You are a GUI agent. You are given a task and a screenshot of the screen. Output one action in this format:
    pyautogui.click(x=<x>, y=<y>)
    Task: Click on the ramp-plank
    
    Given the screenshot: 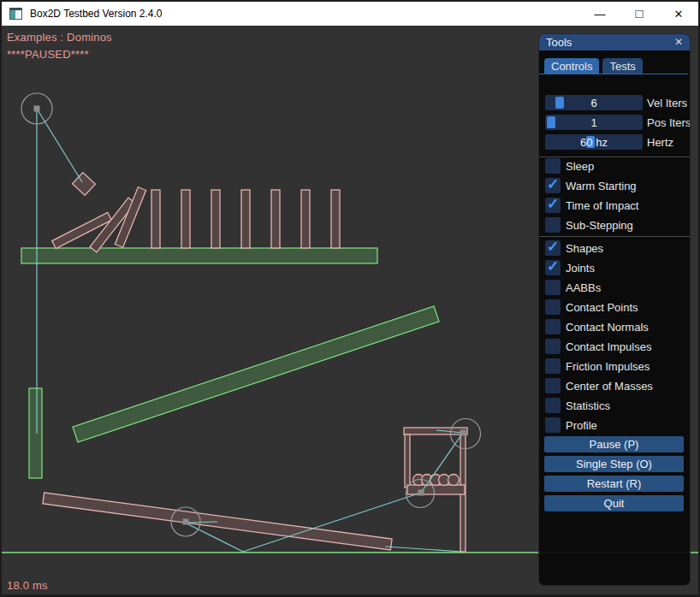 What is the action you would take?
    pyautogui.click(x=256, y=375)
    